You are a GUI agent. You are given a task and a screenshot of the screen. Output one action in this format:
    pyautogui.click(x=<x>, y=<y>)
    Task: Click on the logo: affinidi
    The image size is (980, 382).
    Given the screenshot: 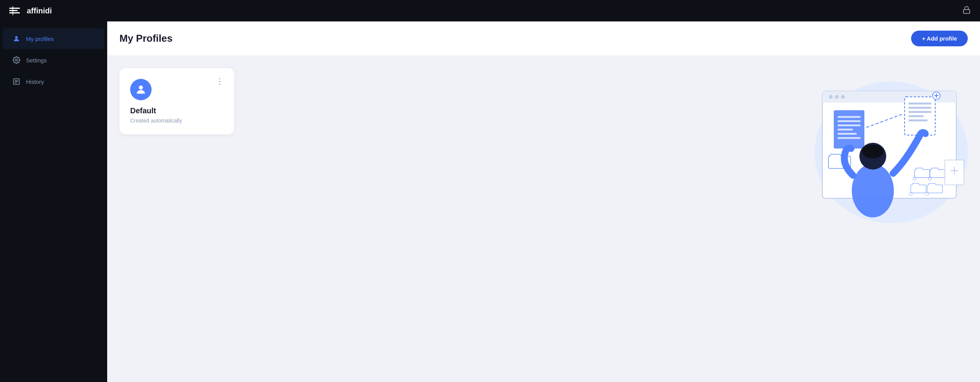 What is the action you would take?
    pyautogui.click(x=31, y=11)
    